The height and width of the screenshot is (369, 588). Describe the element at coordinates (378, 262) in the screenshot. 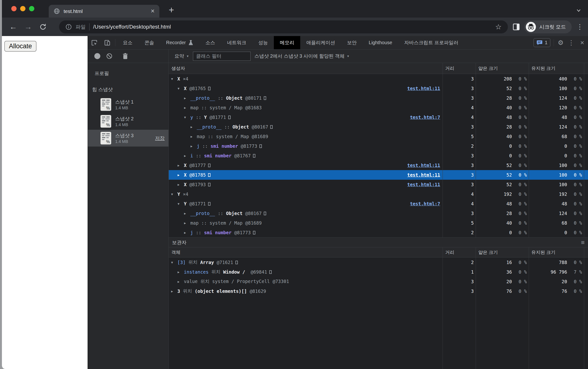

I see `retainer-row: ▼[3] 위치 Array @716212160 %7880 %` at that location.